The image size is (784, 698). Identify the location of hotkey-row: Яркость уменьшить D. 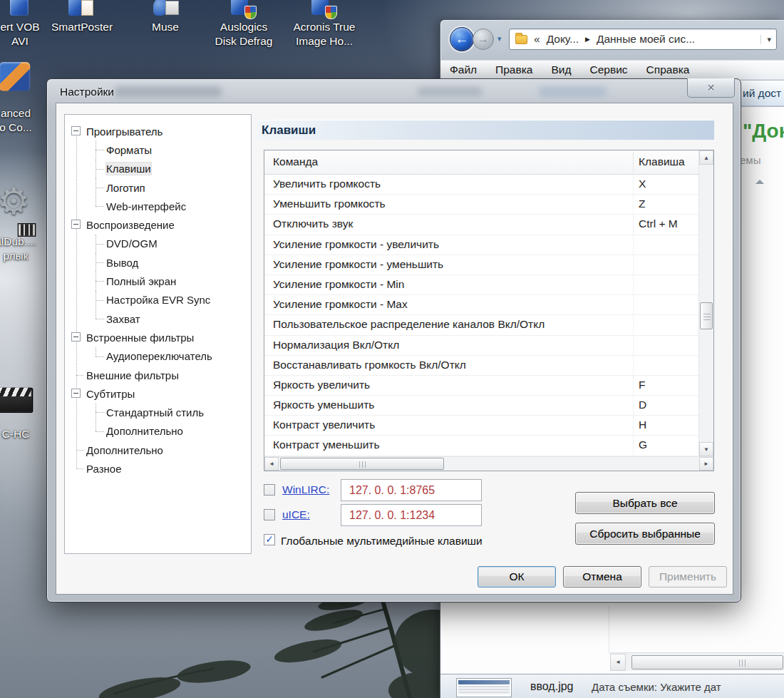
(482, 406).